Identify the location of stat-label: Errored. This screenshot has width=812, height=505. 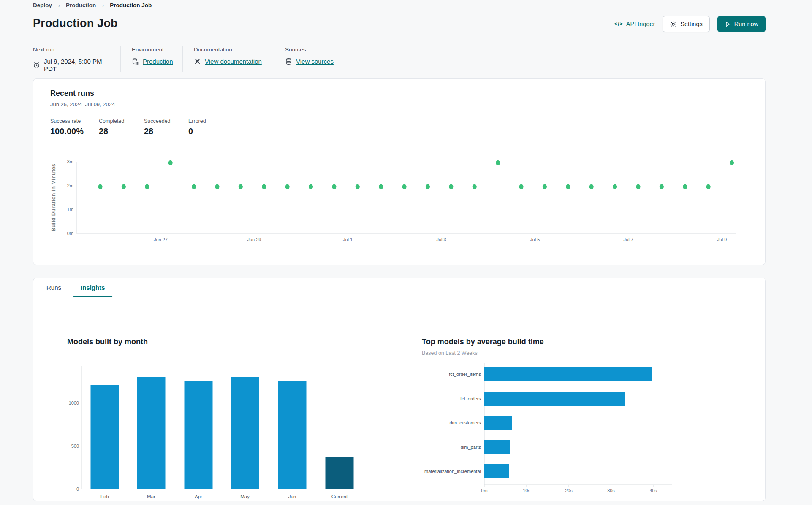
(209, 121).